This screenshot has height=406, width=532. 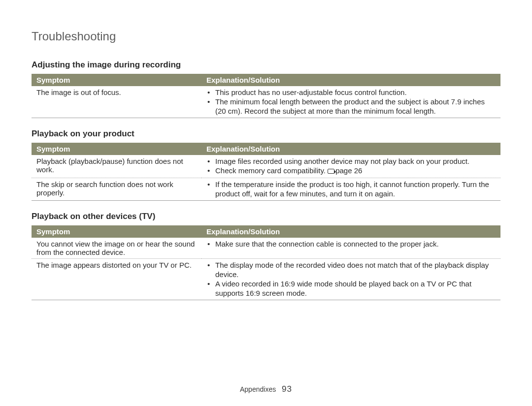 I want to click on solution-cell: Make sure that the connection cable is c…, so click(x=351, y=248).